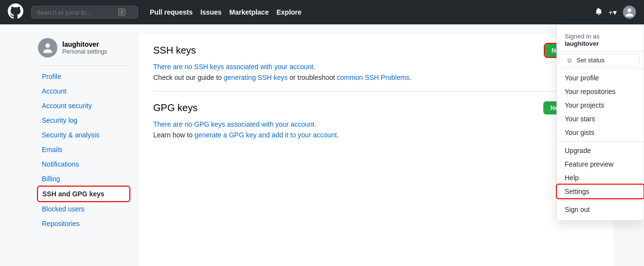  Describe the element at coordinates (600, 78) in the screenshot. I see `your-profile-link: Your profile` at that location.